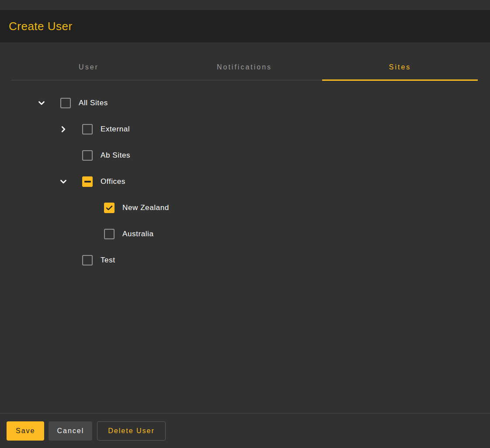  I want to click on tree-item-ab-sites: Ab Sites, so click(245, 155).